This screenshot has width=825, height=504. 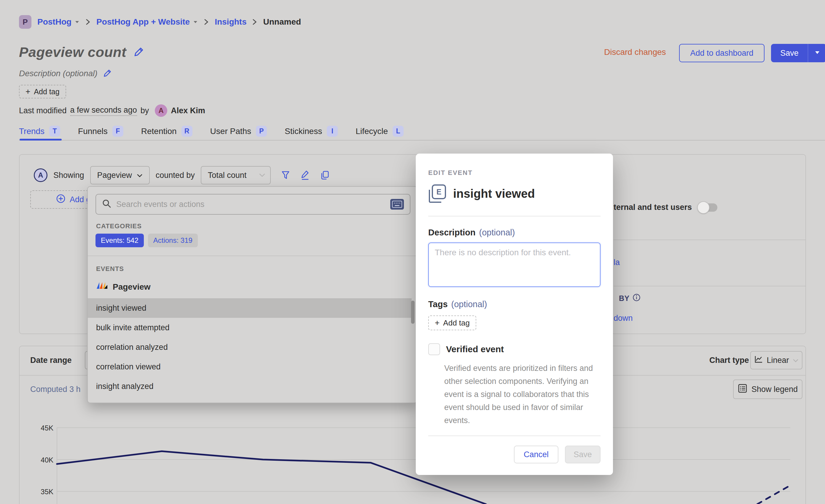 What do you see at coordinates (776, 360) in the screenshot?
I see `chart-type-select: Linear` at bounding box center [776, 360].